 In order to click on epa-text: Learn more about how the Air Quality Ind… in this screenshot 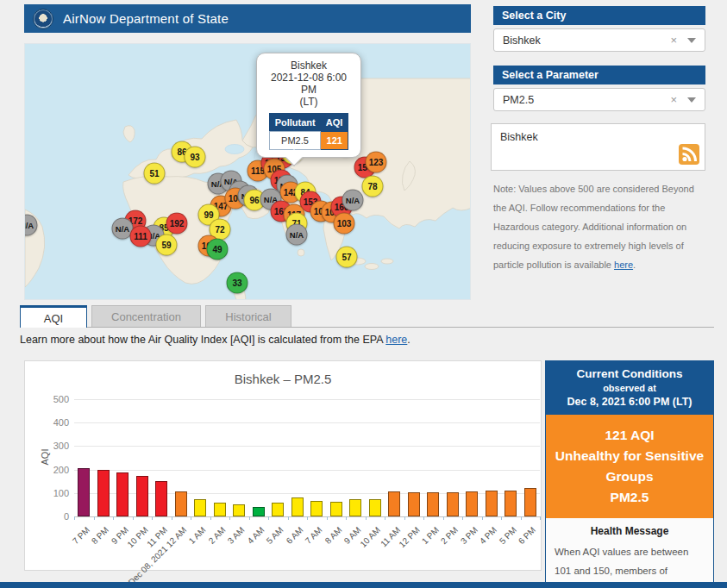, I will do `click(203, 340)`.